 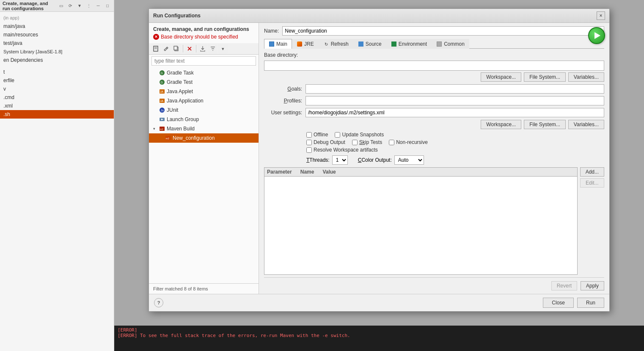 What do you see at coordinates (564, 286) in the screenshot?
I see `revert-button: Revert` at bounding box center [564, 286].